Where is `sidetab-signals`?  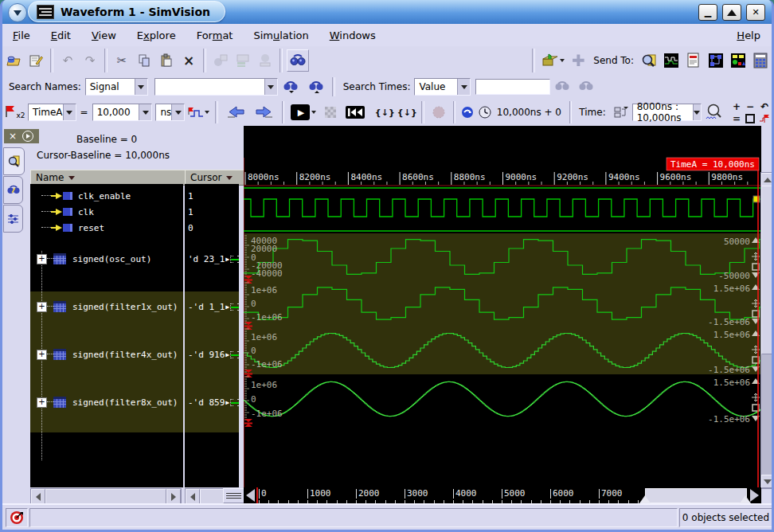 sidetab-signals is located at coordinates (13, 218).